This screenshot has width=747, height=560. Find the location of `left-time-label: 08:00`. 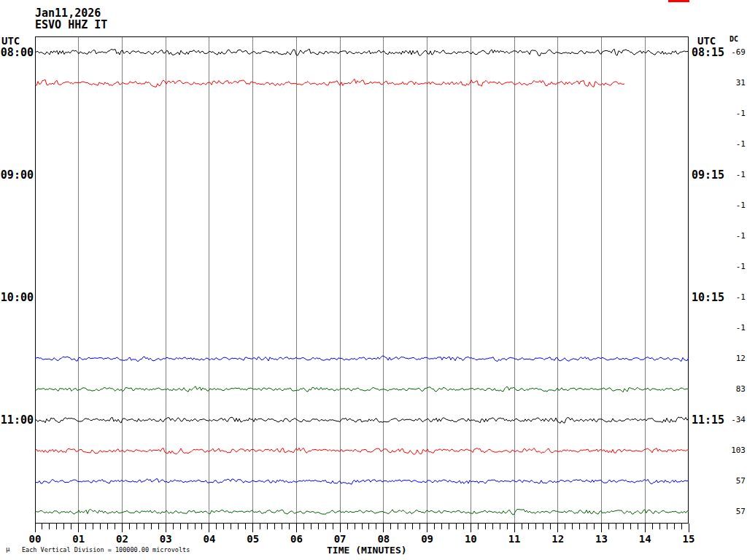

left-time-label: 08:00 is located at coordinates (17, 52).